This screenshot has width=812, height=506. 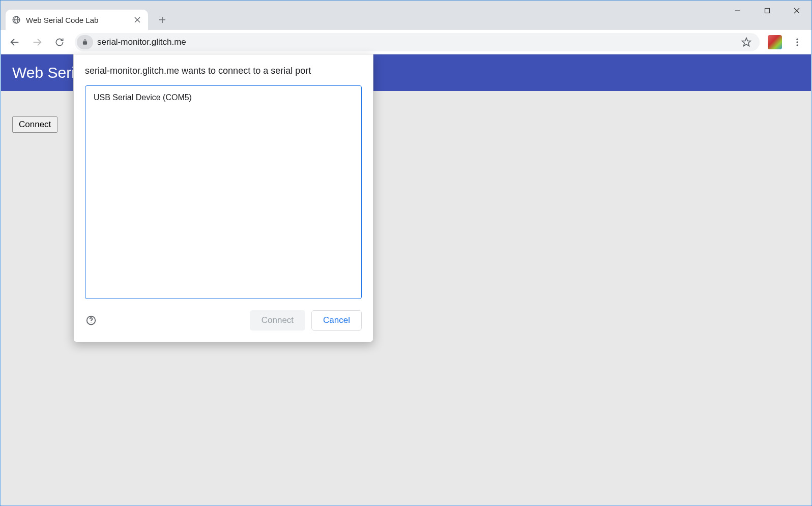 I want to click on tab-strip: Web Serial Code Lab, so click(x=406, y=18).